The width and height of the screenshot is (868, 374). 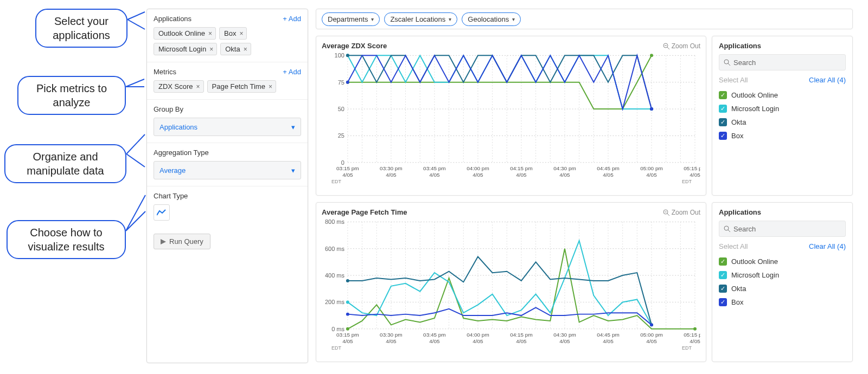 What do you see at coordinates (182, 242) in the screenshot?
I see `run-query-button: Run Query` at bounding box center [182, 242].